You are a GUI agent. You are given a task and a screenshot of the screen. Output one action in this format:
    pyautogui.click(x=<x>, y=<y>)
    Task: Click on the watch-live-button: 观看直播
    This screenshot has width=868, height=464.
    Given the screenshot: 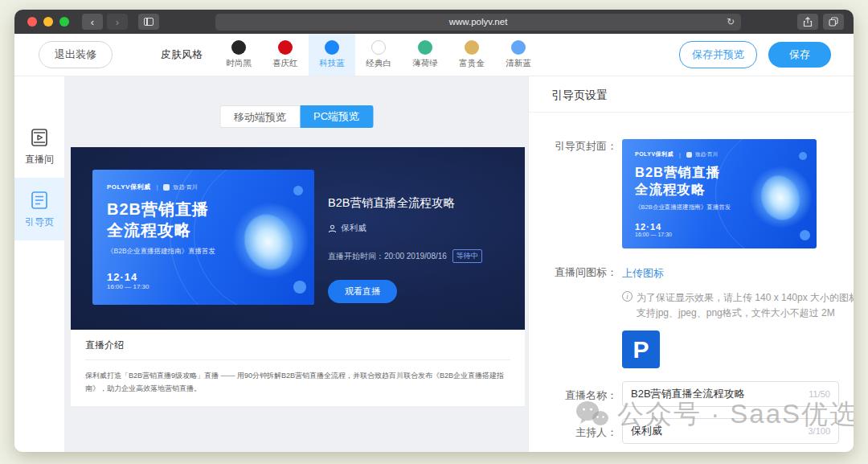 What is the action you would take?
    pyautogui.click(x=362, y=291)
    